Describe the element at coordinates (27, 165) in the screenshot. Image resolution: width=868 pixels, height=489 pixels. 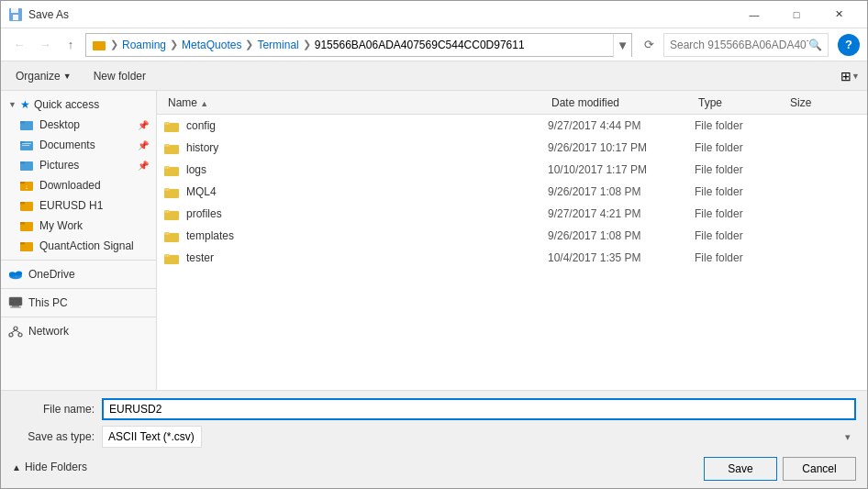
I see `folder-pictures-icon` at that location.